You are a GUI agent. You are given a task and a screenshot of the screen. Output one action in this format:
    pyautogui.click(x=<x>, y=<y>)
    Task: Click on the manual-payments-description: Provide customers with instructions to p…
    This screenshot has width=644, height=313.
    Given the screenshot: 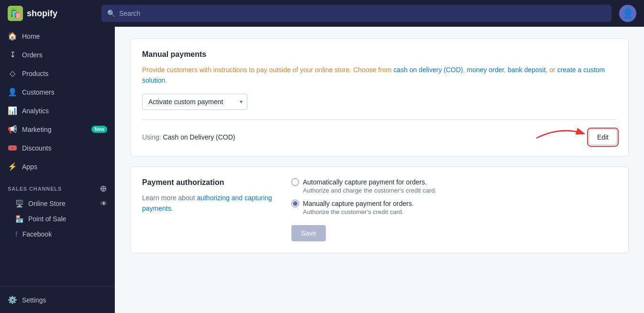 What is the action you would take?
    pyautogui.click(x=379, y=76)
    